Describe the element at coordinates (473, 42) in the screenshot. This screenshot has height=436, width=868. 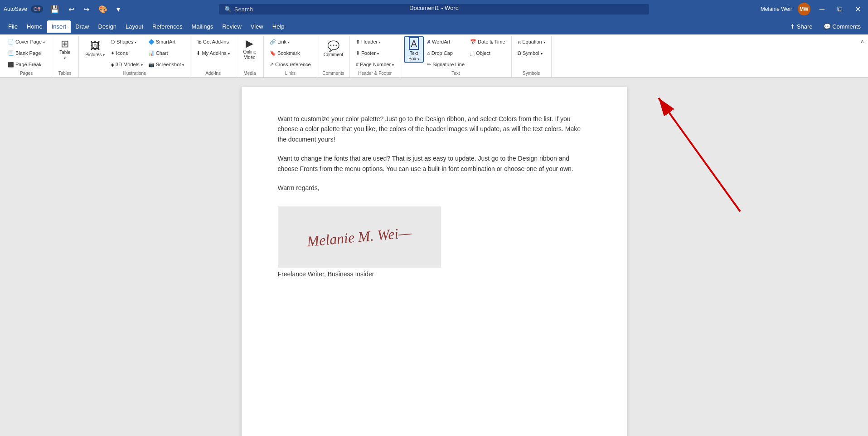
I see `date-time-icon: 📅` at that location.